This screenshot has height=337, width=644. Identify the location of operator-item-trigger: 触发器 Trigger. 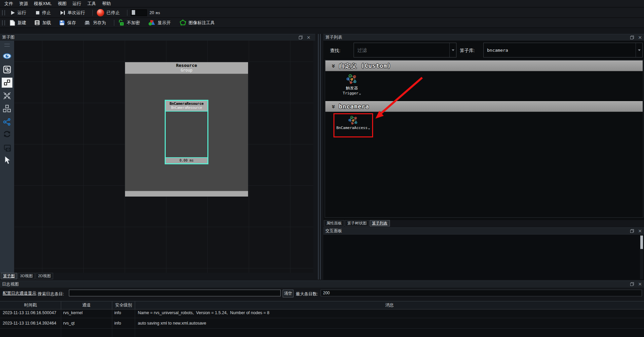
(352, 85).